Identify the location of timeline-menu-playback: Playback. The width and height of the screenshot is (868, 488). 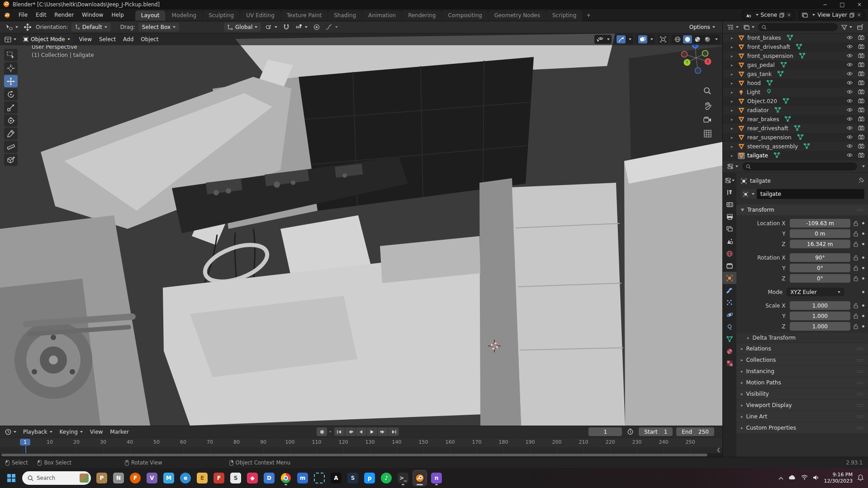
(38, 432).